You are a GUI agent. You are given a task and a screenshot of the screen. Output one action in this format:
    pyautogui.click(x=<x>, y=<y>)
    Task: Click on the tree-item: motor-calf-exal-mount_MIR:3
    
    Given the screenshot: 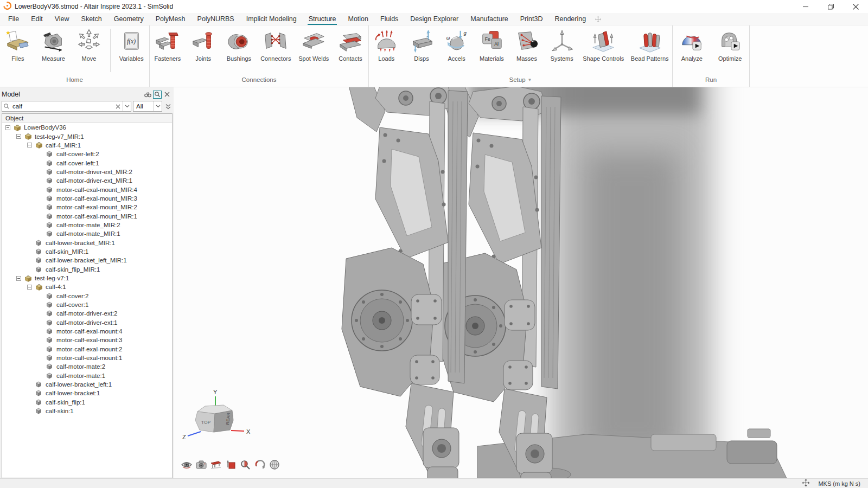 What is the action you would take?
    pyautogui.click(x=87, y=198)
    